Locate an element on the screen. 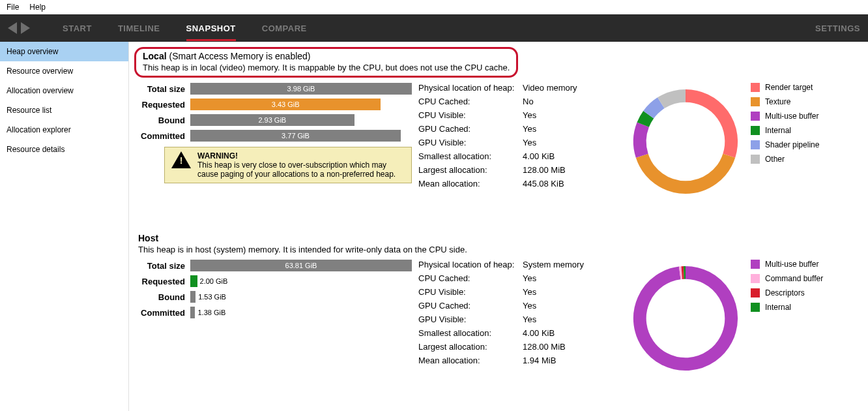 The width and height of the screenshot is (868, 411). bar-bound-label: Bound is located at coordinates (164, 120).